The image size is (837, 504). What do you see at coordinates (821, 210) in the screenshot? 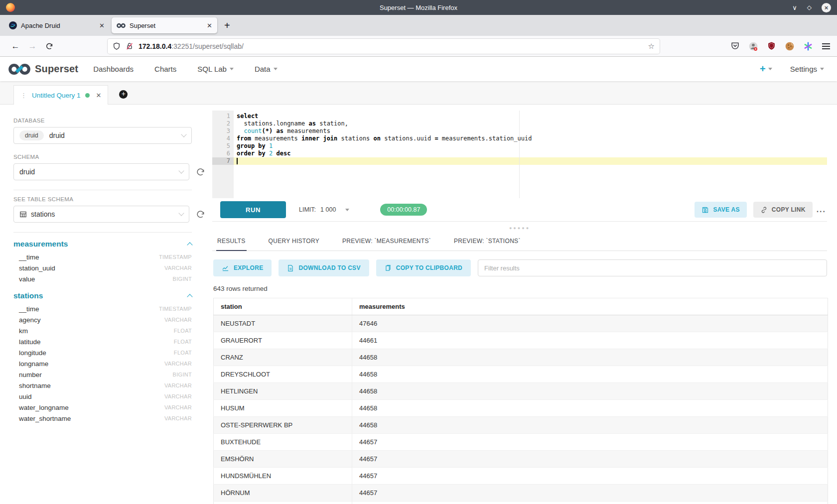
I see `more-options-button: ...` at bounding box center [821, 210].